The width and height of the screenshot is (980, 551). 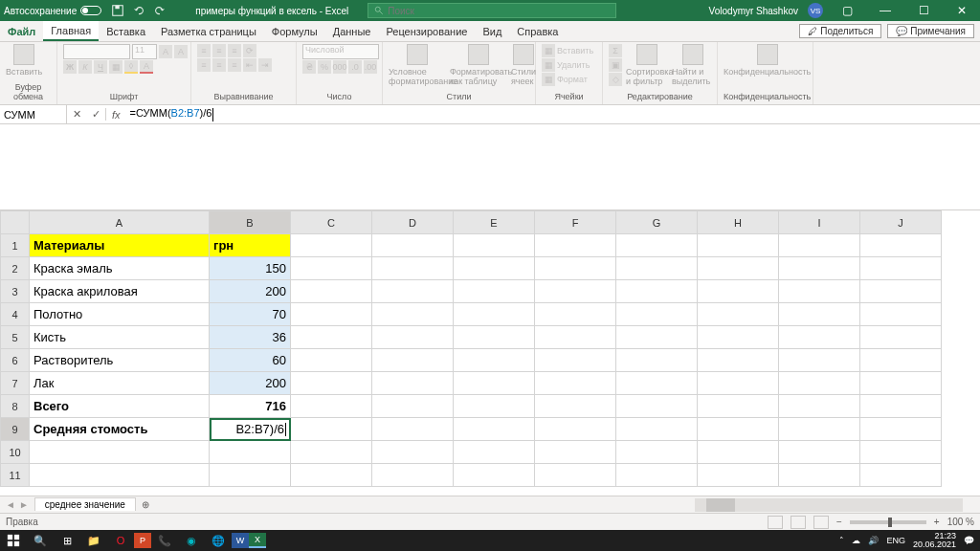 What do you see at coordinates (67, 540) in the screenshot?
I see `taskbar-taskview-icon: ⊞` at bounding box center [67, 540].